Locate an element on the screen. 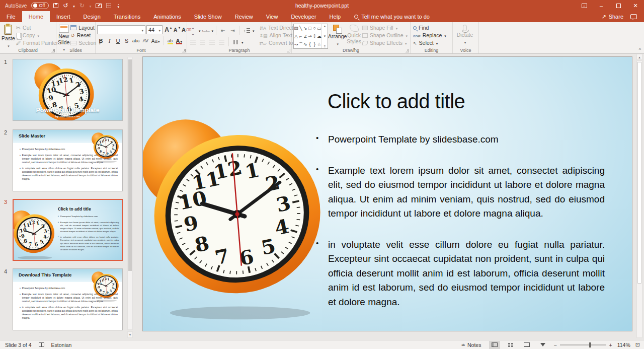 The image size is (644, 349). shape-line-icon: ╲ is located at coordinates (301, 28).